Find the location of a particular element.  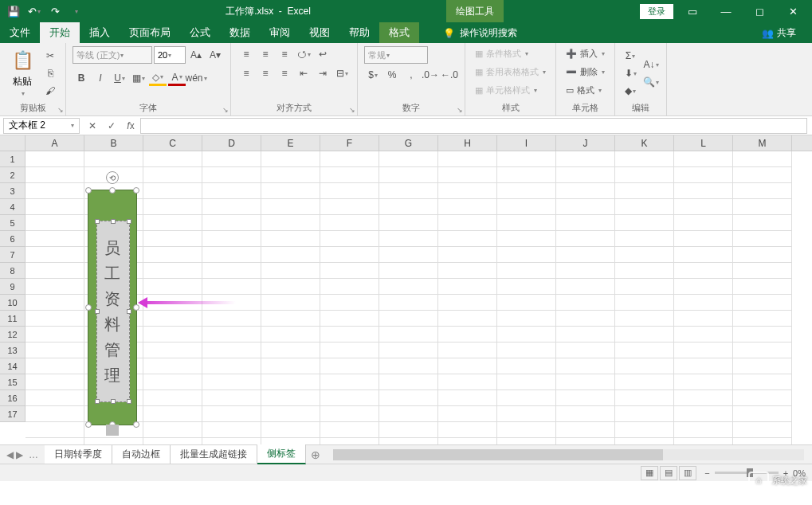

row-header: 3 is located at coordinates (13, 191).